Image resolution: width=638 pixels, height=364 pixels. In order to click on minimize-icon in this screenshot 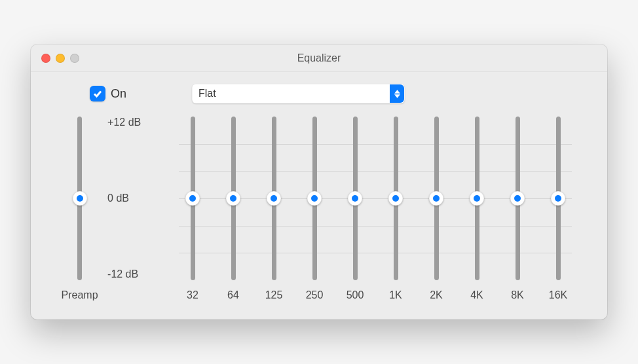, I will do `click(60, 58)`.